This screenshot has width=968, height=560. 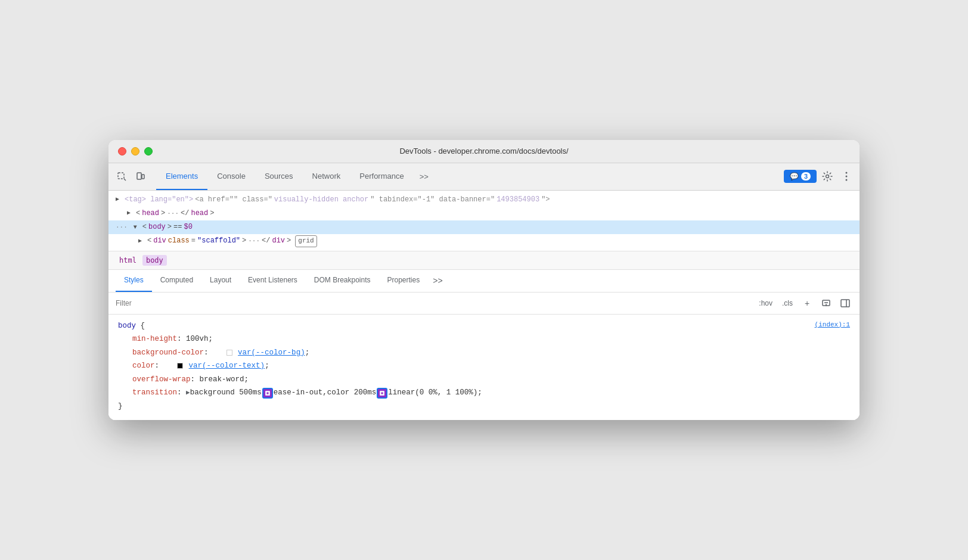 I want to click on traffic-lights, so click(x=135, y=151).